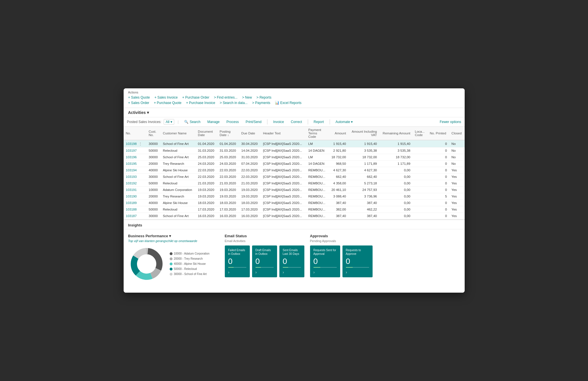 The width and height of the screenshot is (588, 381). Describe the element at coordinates (131, 144) in the screenshot. I see `invoice-link: 103198` at that location.